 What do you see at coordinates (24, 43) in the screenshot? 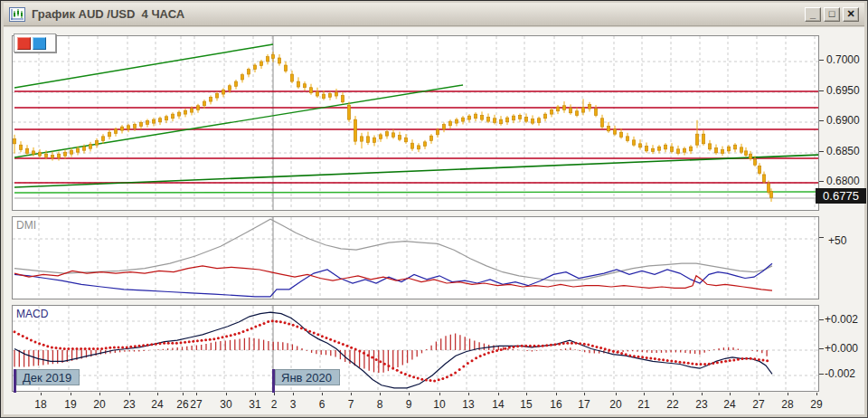
I see `red-marker-button` at bounding box center [24, 43].